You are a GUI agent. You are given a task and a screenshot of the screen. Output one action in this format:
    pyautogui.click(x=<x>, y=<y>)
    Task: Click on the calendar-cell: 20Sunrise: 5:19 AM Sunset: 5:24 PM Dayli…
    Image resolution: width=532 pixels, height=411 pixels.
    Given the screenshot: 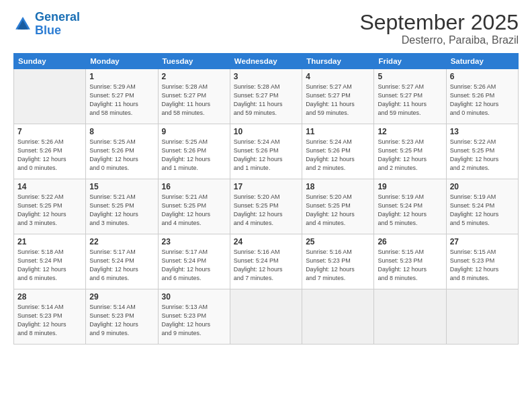 What is the action you would take?
    pyautogui.click(x=482, y=207)
    